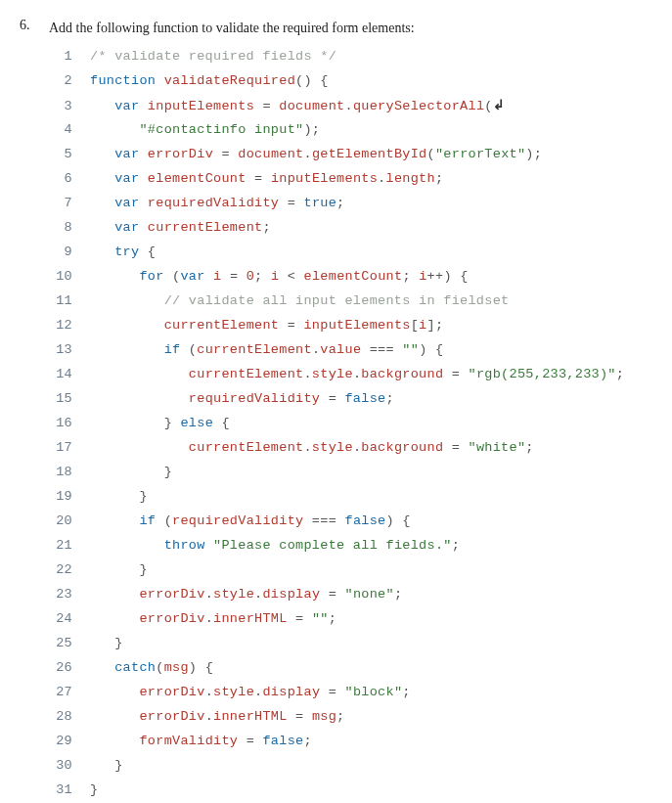 The image size is (672, 803). What do you see at coordinates (250, 521) in the screenshot?
I see `code-content: if (requiredValidity === false) {` at bounding box center [250, 521].